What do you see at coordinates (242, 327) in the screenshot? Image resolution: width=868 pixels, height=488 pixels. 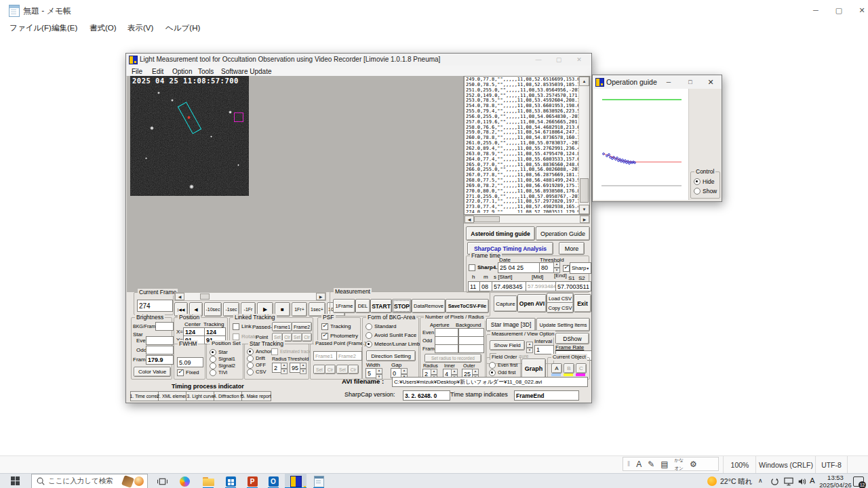 I see `link-checkbox: Link` at bounding box center [242, 327].